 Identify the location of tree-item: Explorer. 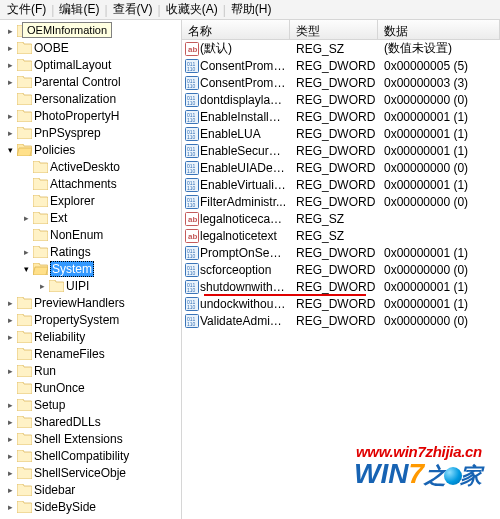
(90, 200).